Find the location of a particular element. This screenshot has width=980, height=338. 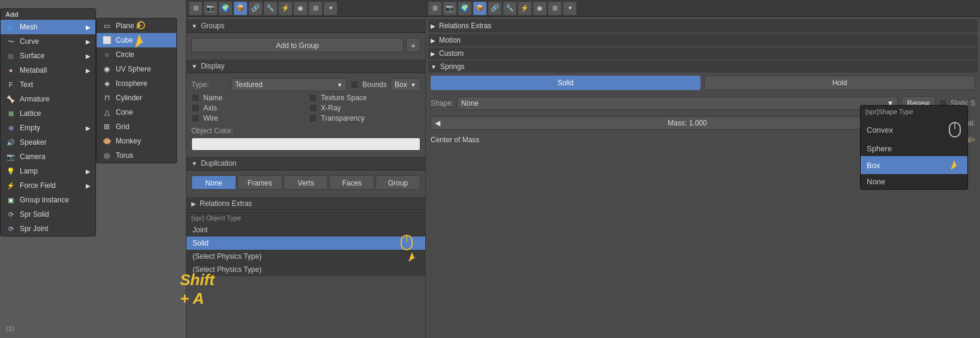

menu-item-armature: 🦴 Armature is located at coordinates (48, 99).